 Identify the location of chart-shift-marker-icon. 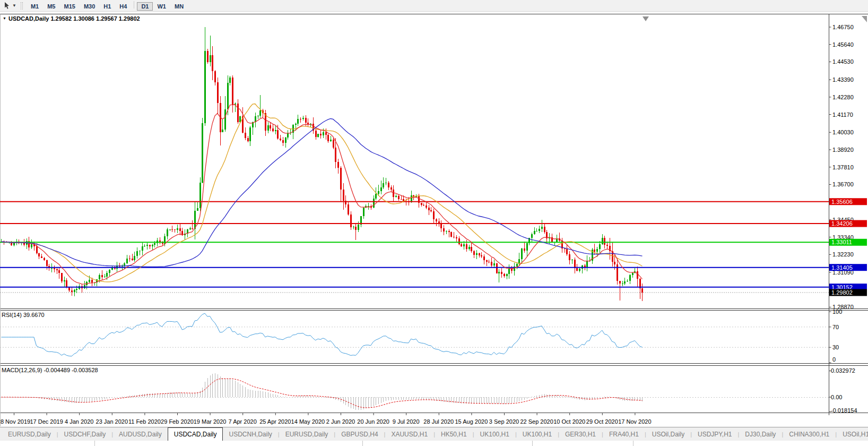
(646, 19).